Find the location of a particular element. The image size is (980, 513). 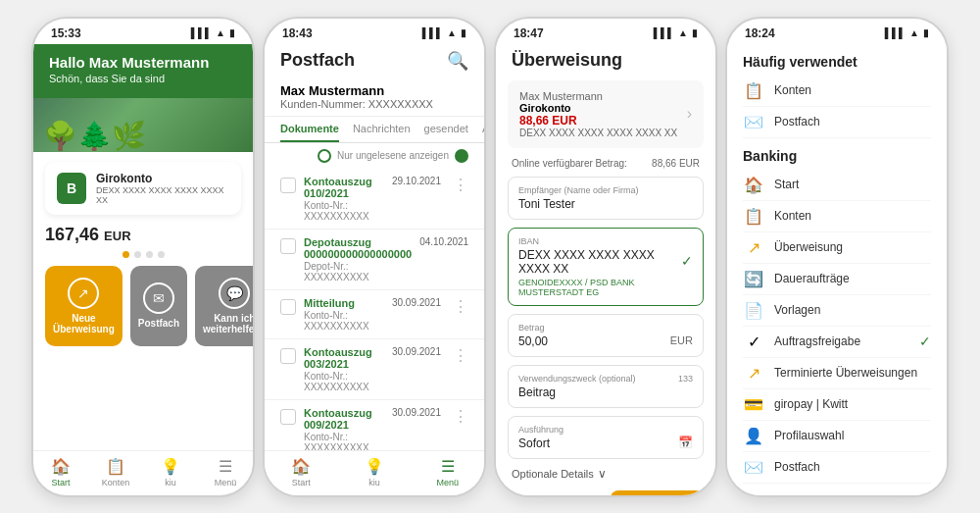

bank-name: GENOIDEXXXX / PSD BANK MUSTERSTADT EG is located at coordinates (606, 287).